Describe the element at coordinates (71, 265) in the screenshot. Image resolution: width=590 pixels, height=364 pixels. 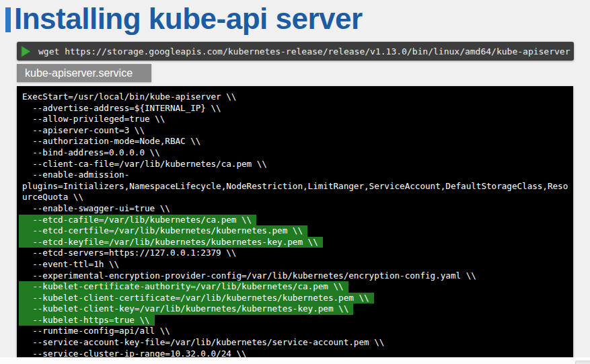
I see `terminal-line-text: --event-ttl=1h \\` at that location.